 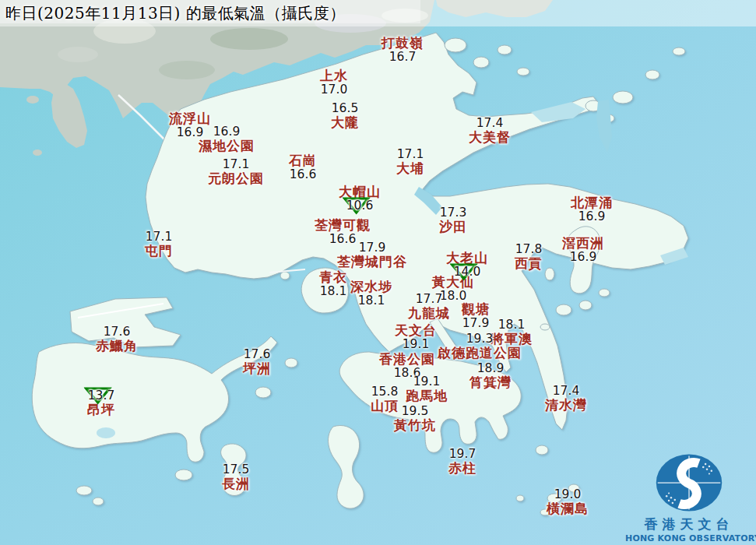 What do you see at coordinates (453, 220) in the screenshot?
I see `weather-station-label: 17.3沙田` at bounding box center [453, 220].